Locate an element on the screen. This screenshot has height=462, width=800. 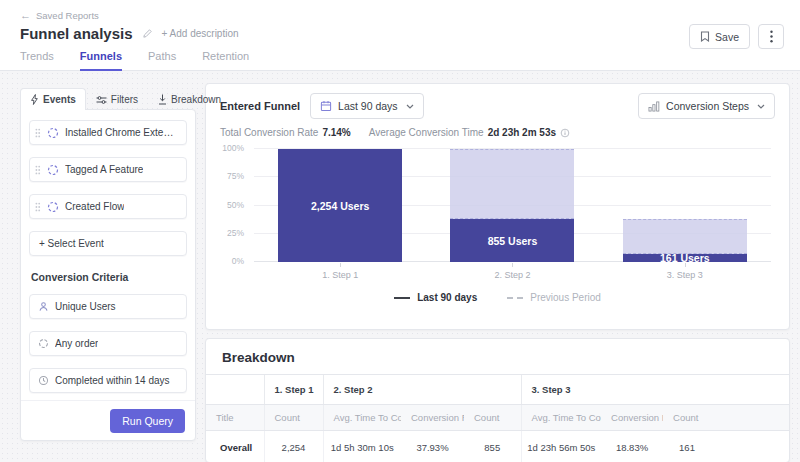
funnel-bar-label: 2,254 Users is located at coordinates (340, 206).